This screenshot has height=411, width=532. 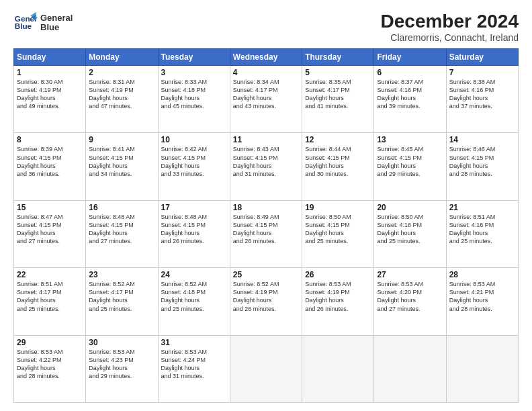 What do you see at coordinates (50, 161) in the screenshot?
I see `day-info: Sunrise: 8:39 AMSunset: 4:15 PMDaylight …` at bounding box center [50, 161].